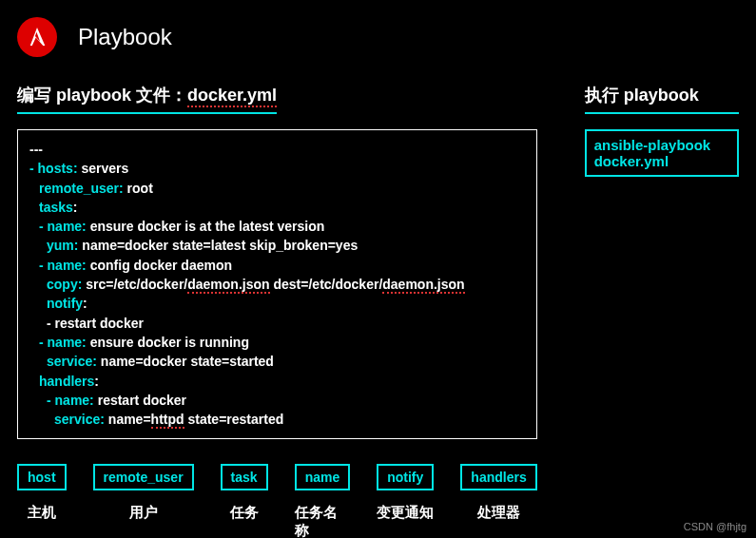 Image resolution: width=756 pixels, height=538 pixels. I want to click on legend-label: 任务, so click(244, 513).